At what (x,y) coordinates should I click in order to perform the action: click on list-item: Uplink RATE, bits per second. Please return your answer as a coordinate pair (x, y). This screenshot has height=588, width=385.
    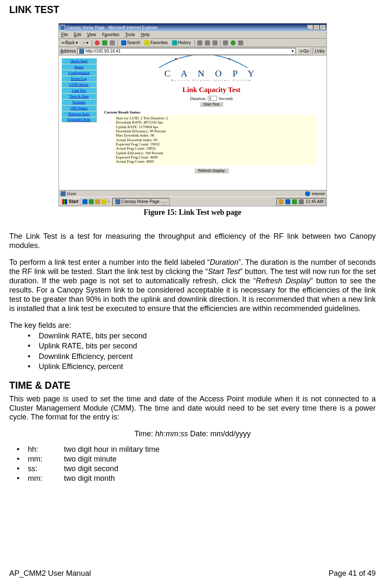
    Looking at the image, I should click on (202, 346).